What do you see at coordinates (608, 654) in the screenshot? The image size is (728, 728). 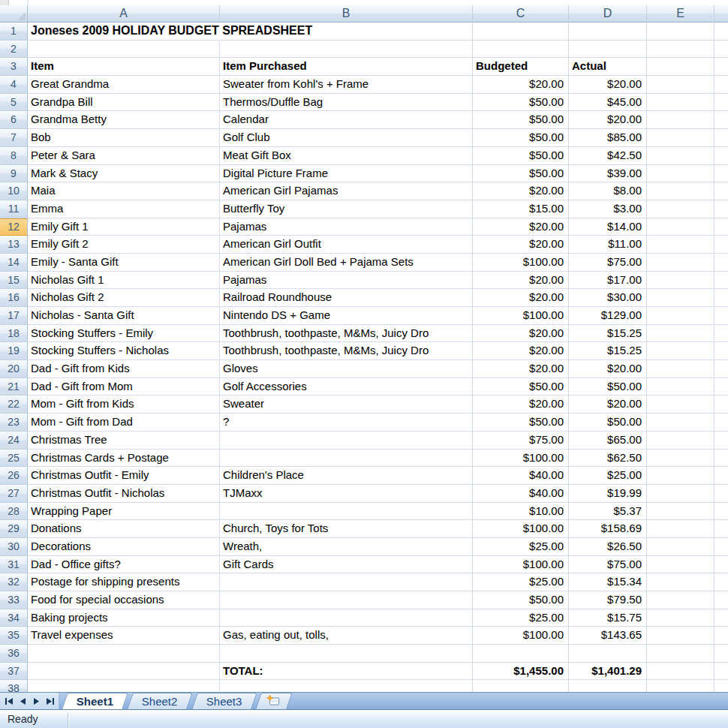 I see `cell-D36` at bounding box center [608, 654].